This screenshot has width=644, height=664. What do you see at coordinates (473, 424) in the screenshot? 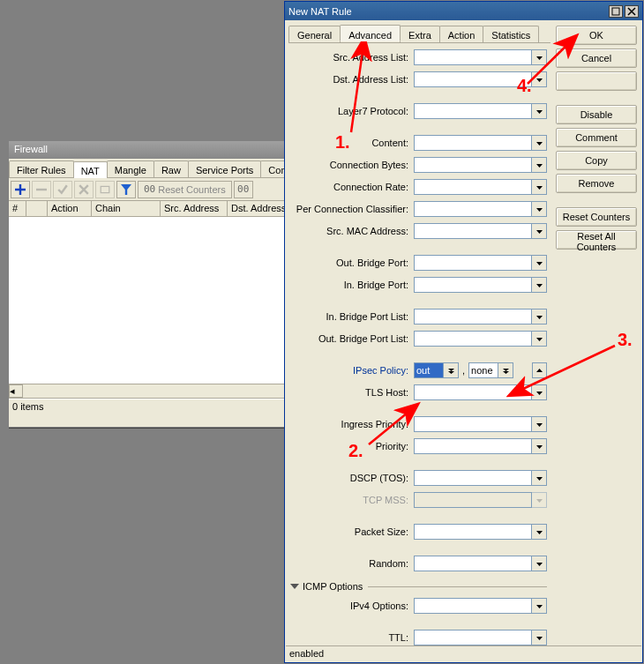
I see `input-ingress-priority` at bounding box center [473, 424].